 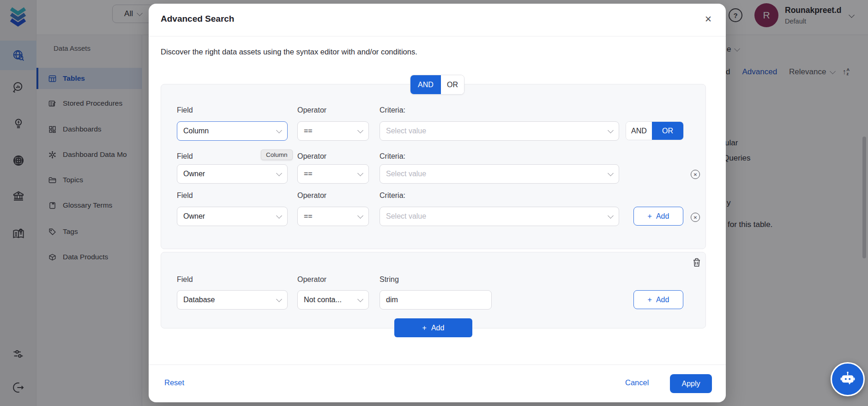 I want to click on robot-icon, so click(x=848, y=379).